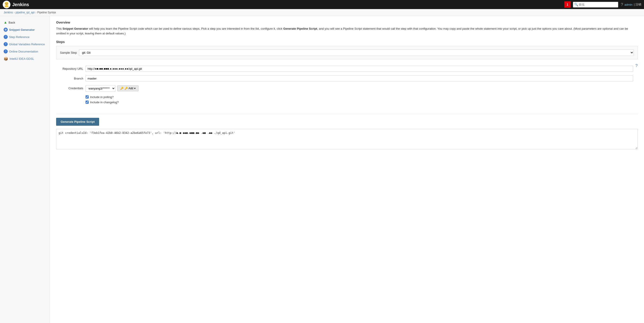  What do you see at coordinates (322, 5) in the screenshot?
I see `top-nav: Jenkins 1 🔍 ? admin | 注销` at bounding box center [322, 5].